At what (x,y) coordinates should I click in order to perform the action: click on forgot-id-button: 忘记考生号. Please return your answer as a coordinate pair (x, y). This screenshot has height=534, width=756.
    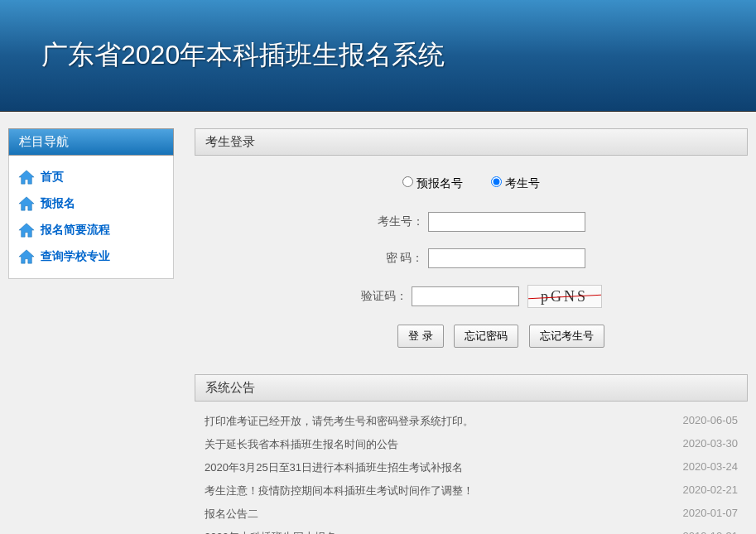
    Looking at the image, I should click on (566, 336).